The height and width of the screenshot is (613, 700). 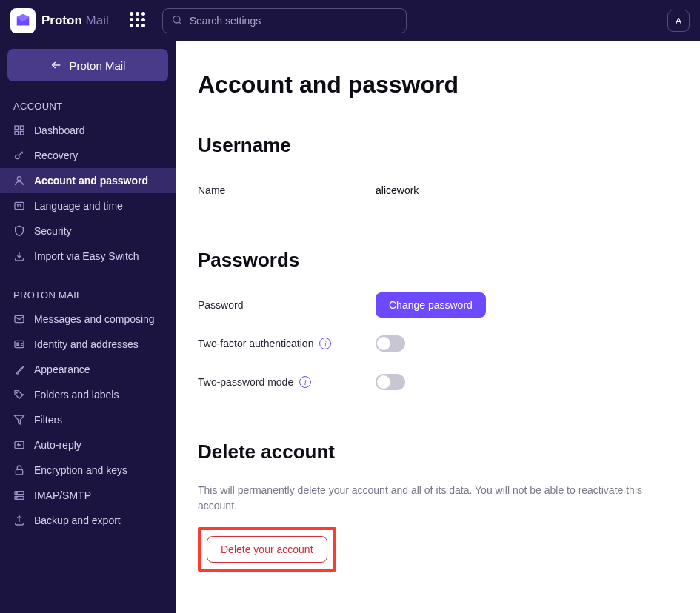 I want to click on section-heading-delete: Delete account, so click(x=438, y=452).